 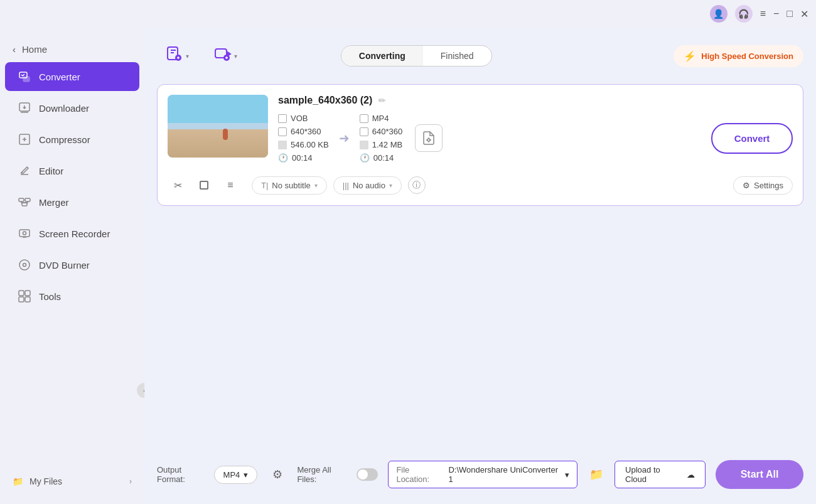 What do you see at coordinates (363, 475) in the screenshot?
I see `toggle-knob` at bounding box center [363, 475].